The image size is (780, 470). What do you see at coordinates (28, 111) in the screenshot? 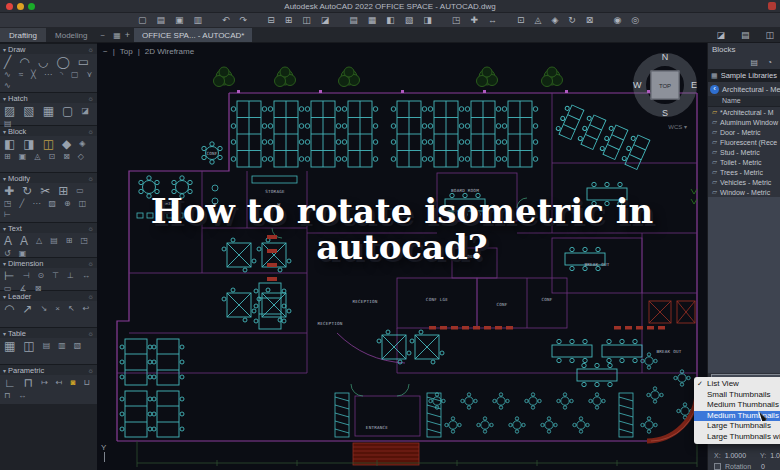
I see `hatch-tool-icon: ▧` at bounding box center [28, 111].